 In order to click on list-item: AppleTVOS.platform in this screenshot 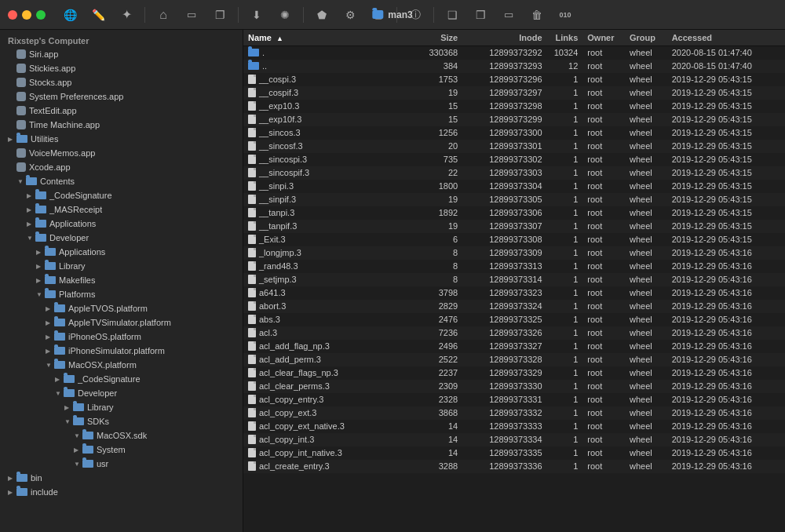, I will do `click(121, 308)`.